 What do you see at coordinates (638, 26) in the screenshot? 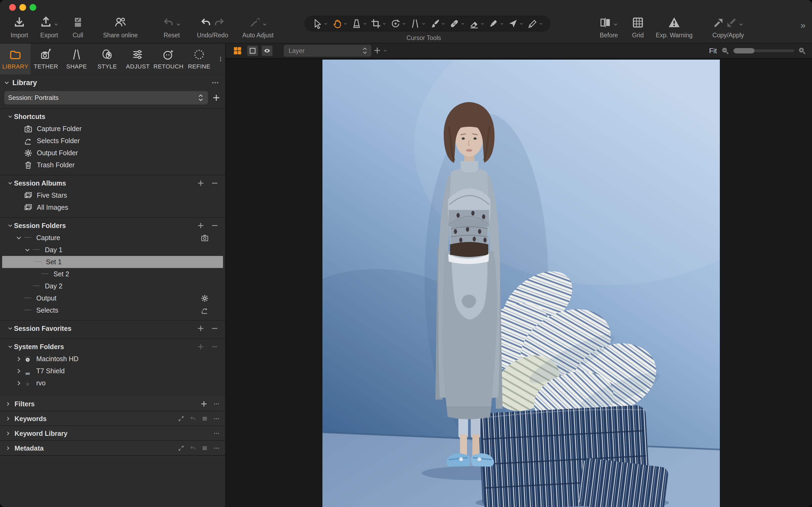
I see `grid-button: Grid` at bounding box center [638, 26].